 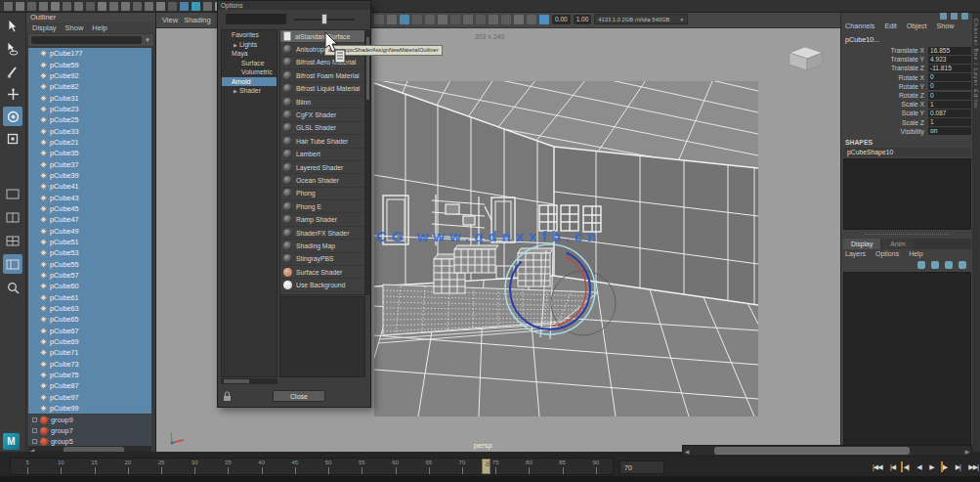 I want to click on slider-handle, so click(x=324, y=20).